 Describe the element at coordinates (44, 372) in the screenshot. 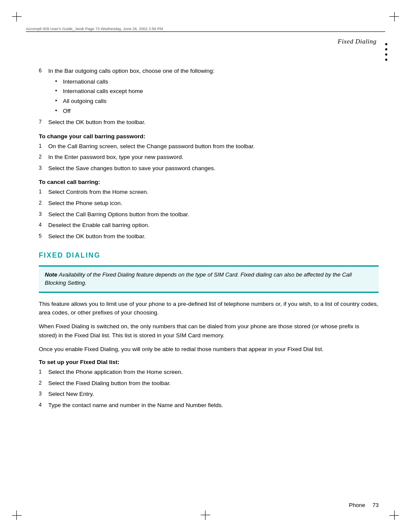

I see `setup-step-1-num: 1` at that location.